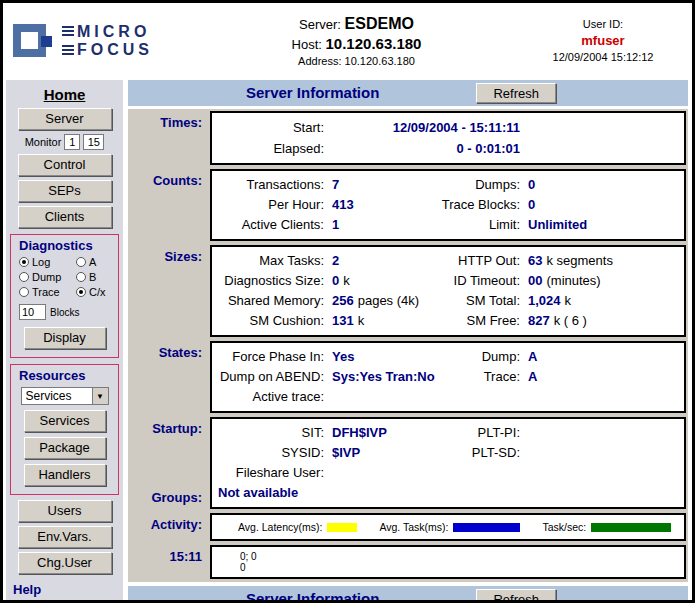  Describe the element at coordinates (95, 277) in the screenshot. I see `radio-b: B` at that location.